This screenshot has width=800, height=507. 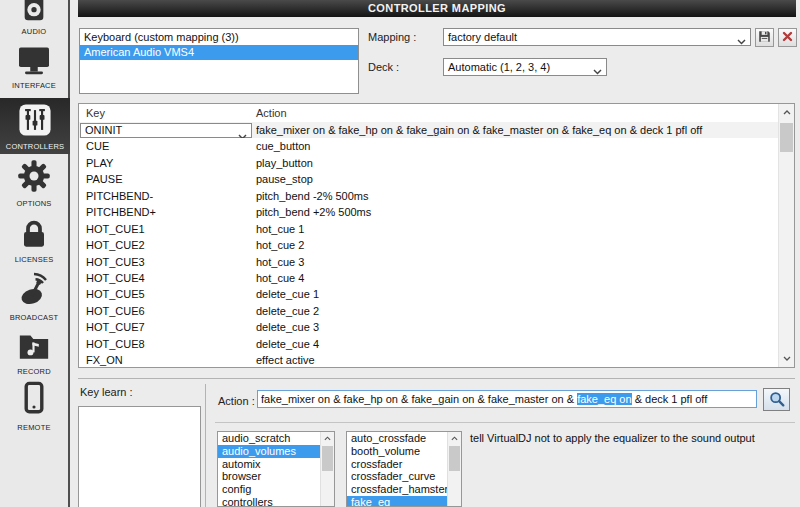 I want to click on action-text-after: & deck 1 pfl off, so click(x=670, y=399).